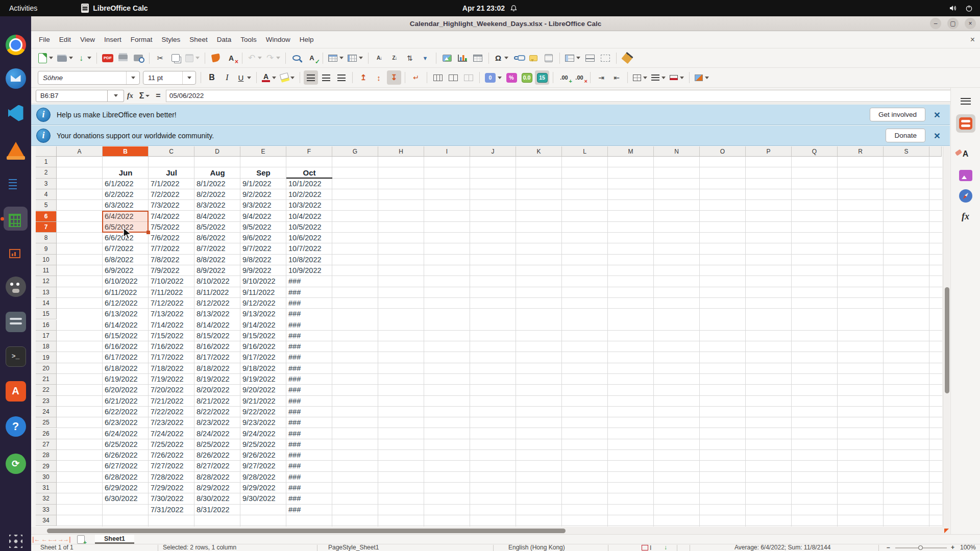 The width and height of the screenshot is (980, 551). I want to click on cell-E32: 9/30/2022, so click(263, 499).